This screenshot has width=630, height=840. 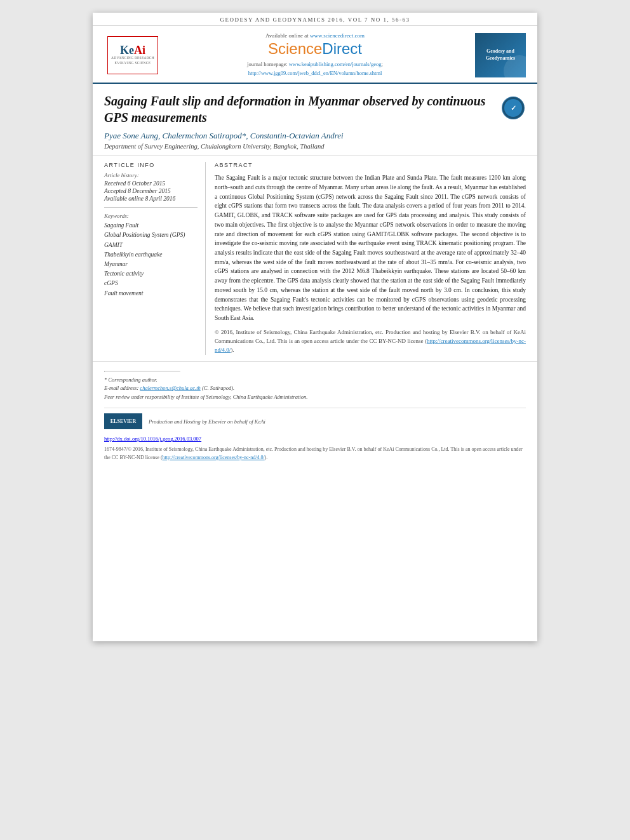 I want to click on doi-link: http://dx.doi.org/10.1016/j.geog.2016.03…, so click(x=152, y=439).